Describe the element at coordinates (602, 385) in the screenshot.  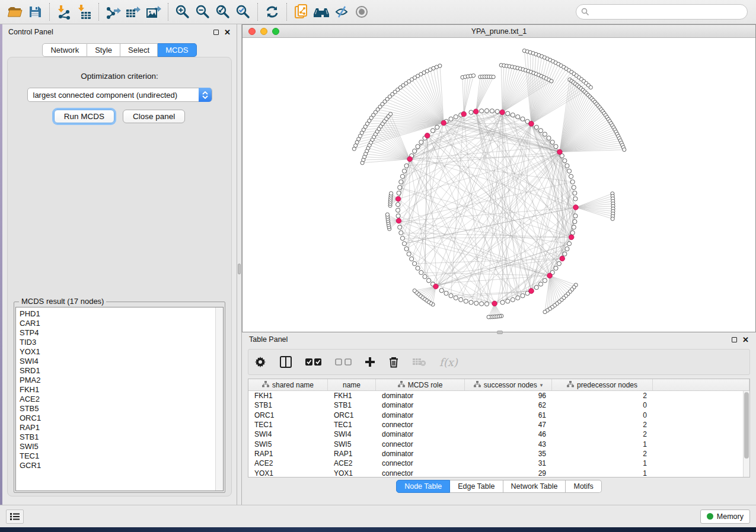
I see `column-header-predecessor-nodes: predecessor nodes` at that location.